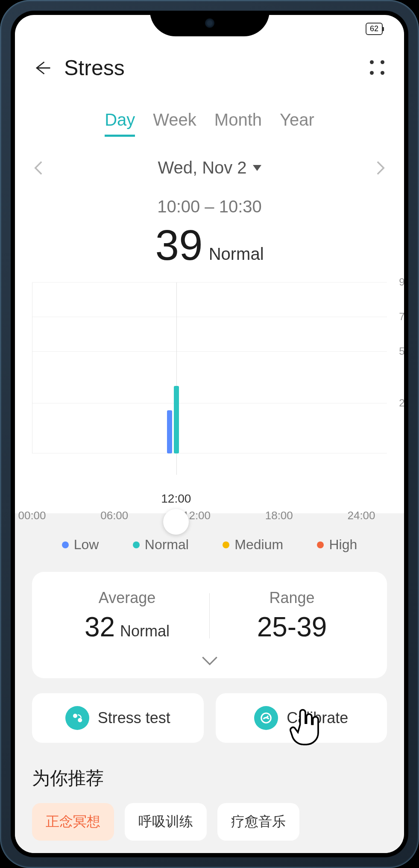 The image size is (419, 868). Describe the element at coordinates (209, 483) in the screenshot. I see `time-slider: 12:0000:0006:0012:0018:0024:00` at that location.